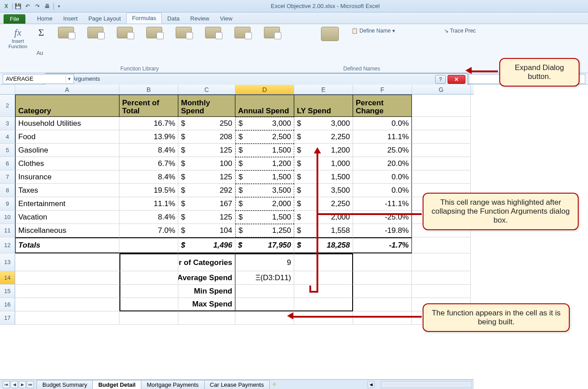 The width and height of the screenshot is (588, 389). I want to click on tab-nav-next: ▶, so click(22, 385).